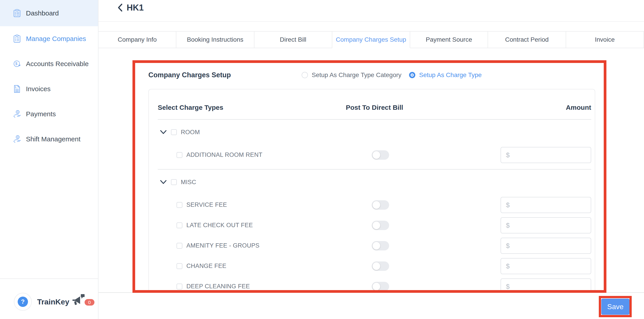  Describe the element at coordinates (83, 302) in the screenshot. I see `announcements-button: 0` at that location.